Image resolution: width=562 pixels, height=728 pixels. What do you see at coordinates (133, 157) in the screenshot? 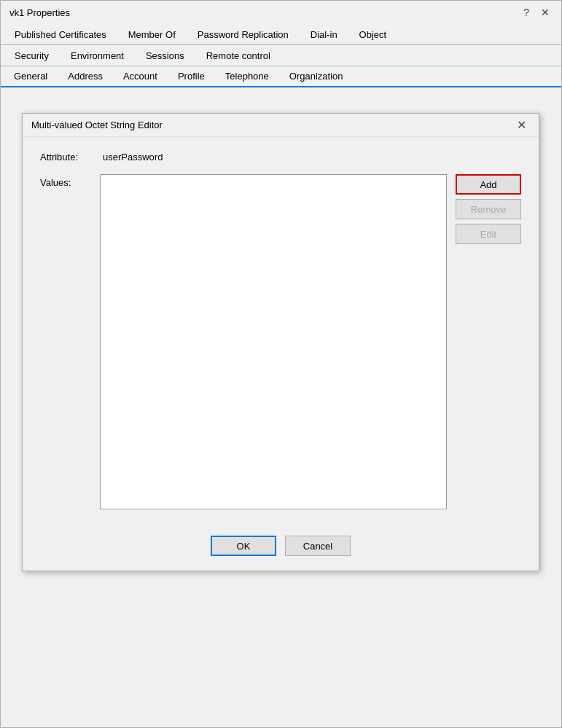
I see `attribute-value: userPassword` at bounding box center [133, 157].